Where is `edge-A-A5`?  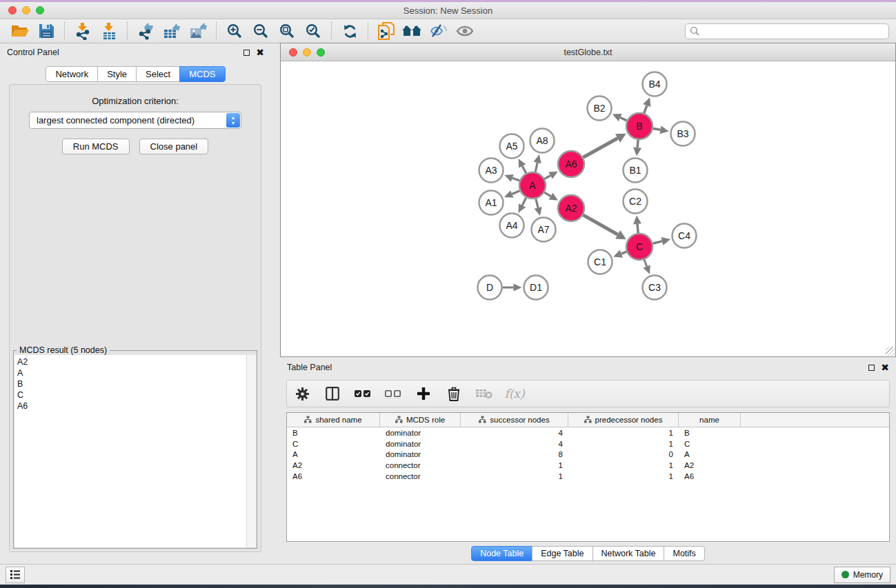 edge-A-A5 is located at coordinates (524, 170).